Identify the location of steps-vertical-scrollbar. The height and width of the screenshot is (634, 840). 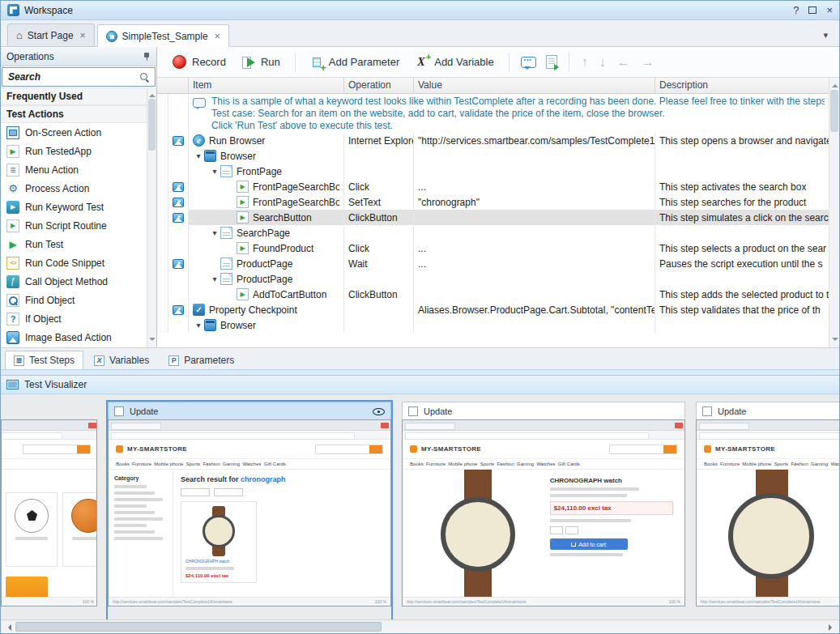
(834, 212).